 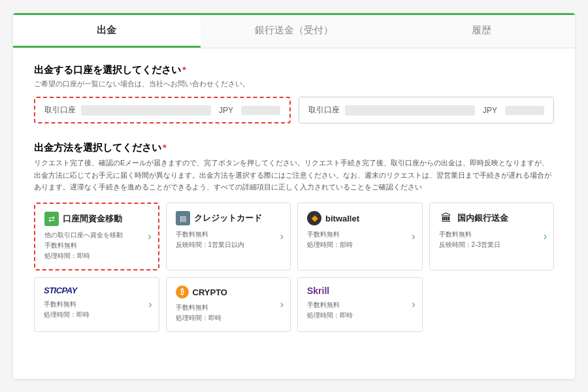 I want to click on tab-withdrawal: 出金, so click(x=107, y=31).